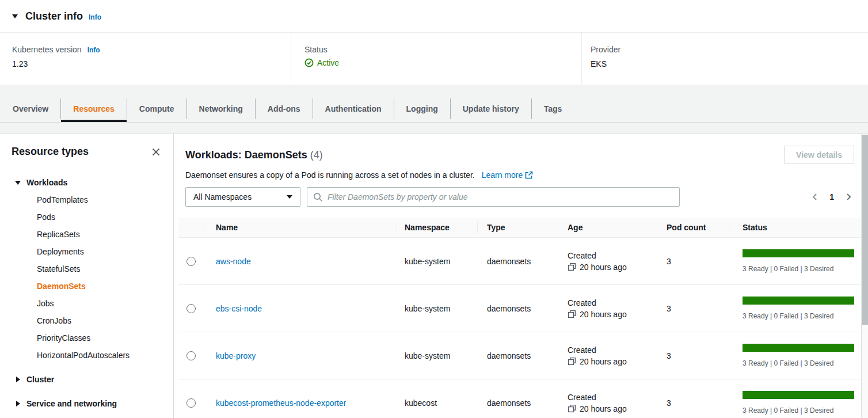 The width and height of the screenshot is (868, 418). Describe the element at coordinates (221, 109) in the screenshot. I see `tab-networking: Networking` at that location.